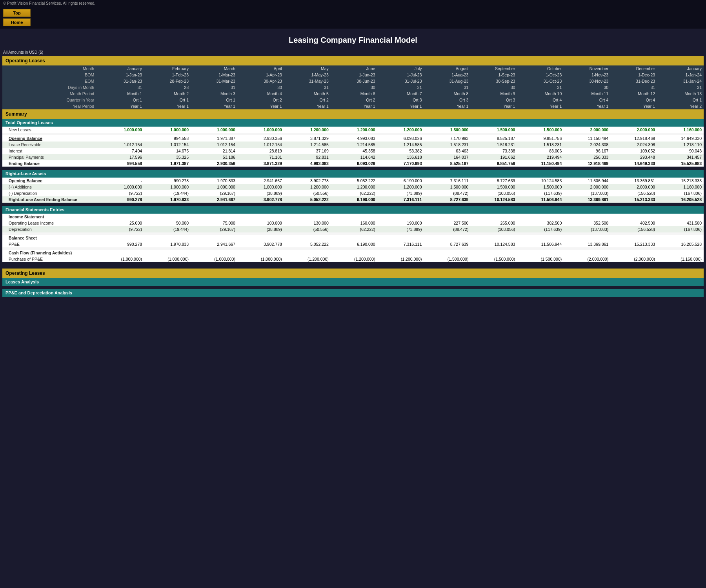  I want to click on days-header-label: Days in Month, so click(50, 87).